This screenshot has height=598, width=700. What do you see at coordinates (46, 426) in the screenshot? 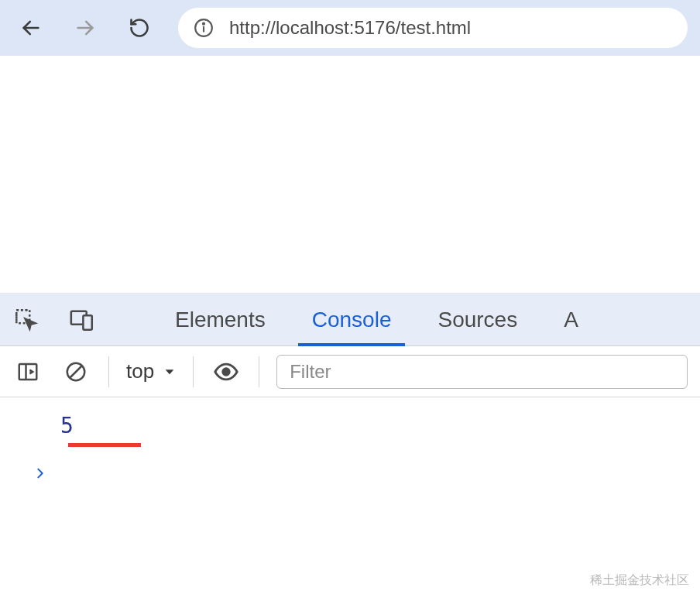
I see `console-log-value: 5` at bounding box center [46, 426].